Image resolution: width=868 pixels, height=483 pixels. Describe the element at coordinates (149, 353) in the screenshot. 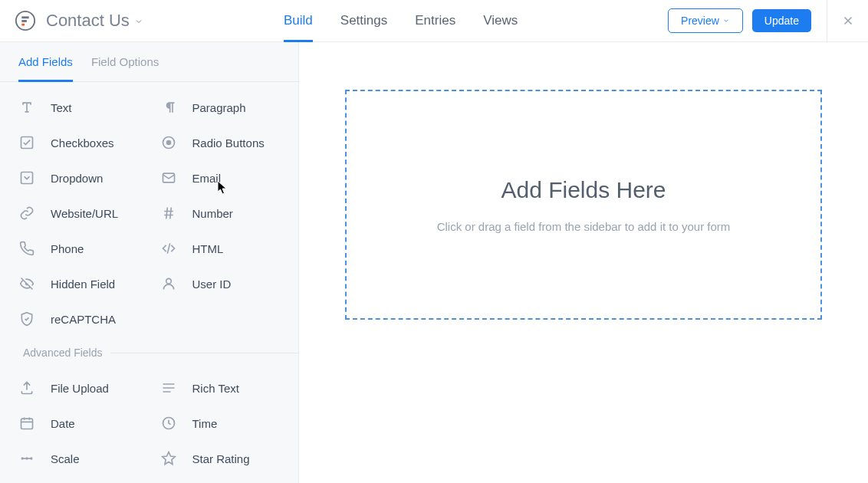

I see `advanced-fields-label: Advanced Fields` at that location.